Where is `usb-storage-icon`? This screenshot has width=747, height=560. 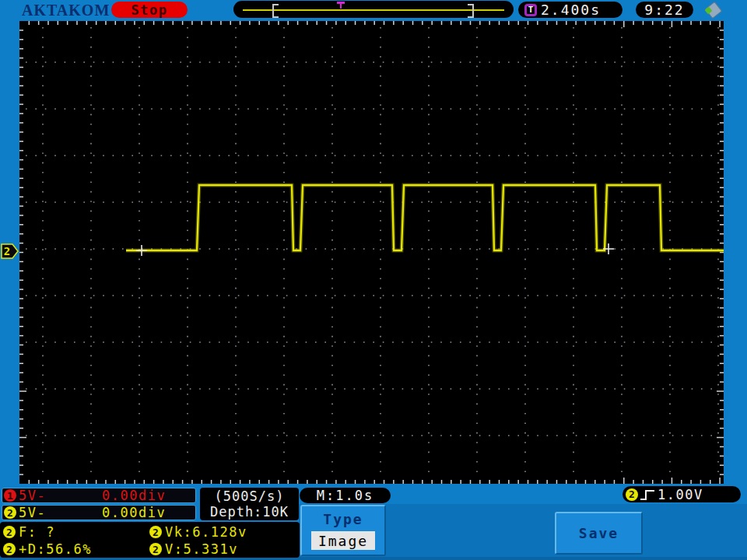
usb-storage-icon is located at coordinates (714, 10).